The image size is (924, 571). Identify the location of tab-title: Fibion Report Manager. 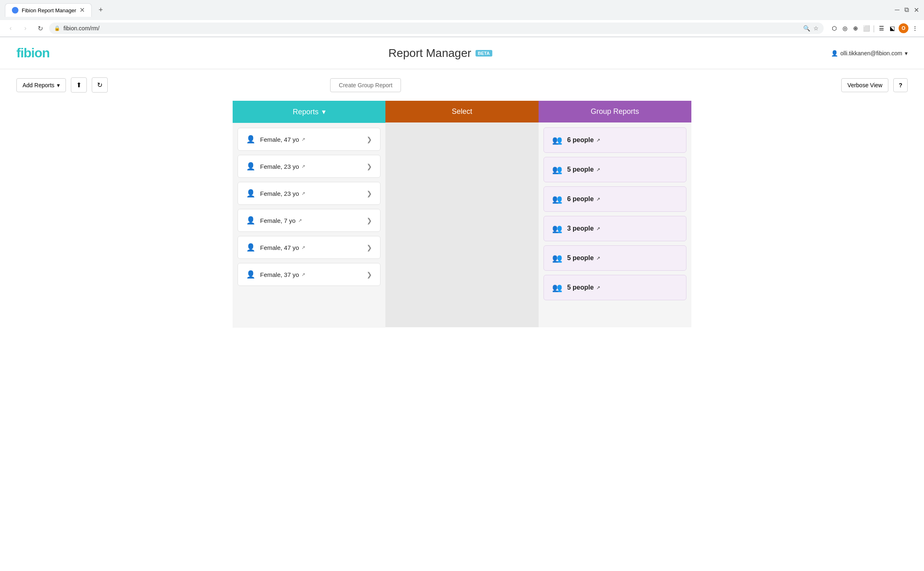
(49, 11).